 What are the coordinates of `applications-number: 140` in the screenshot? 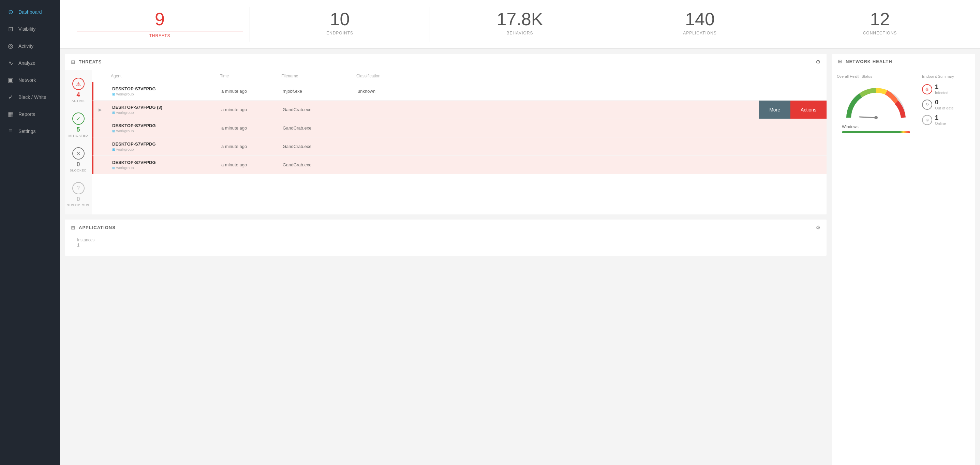 It's located at (700, 19).